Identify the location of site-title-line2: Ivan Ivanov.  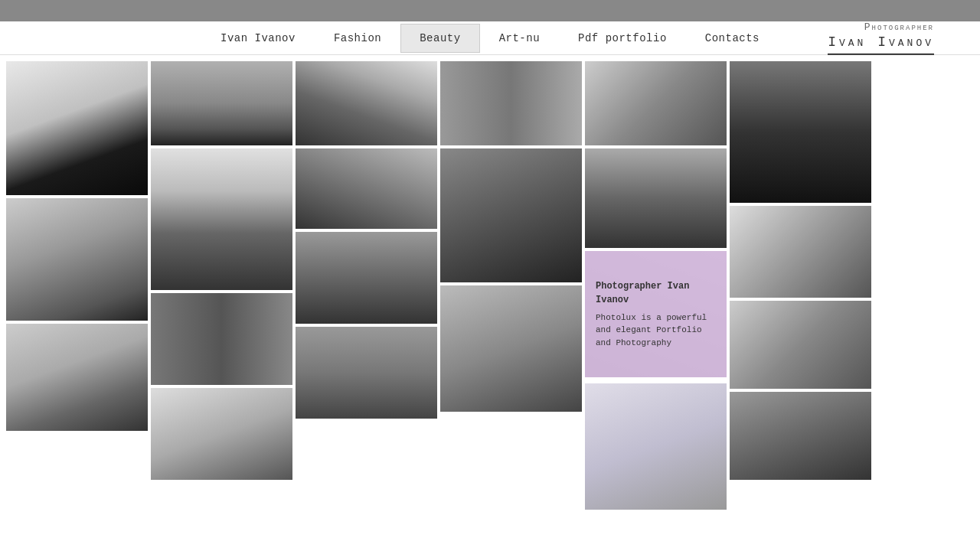
(880, 44).